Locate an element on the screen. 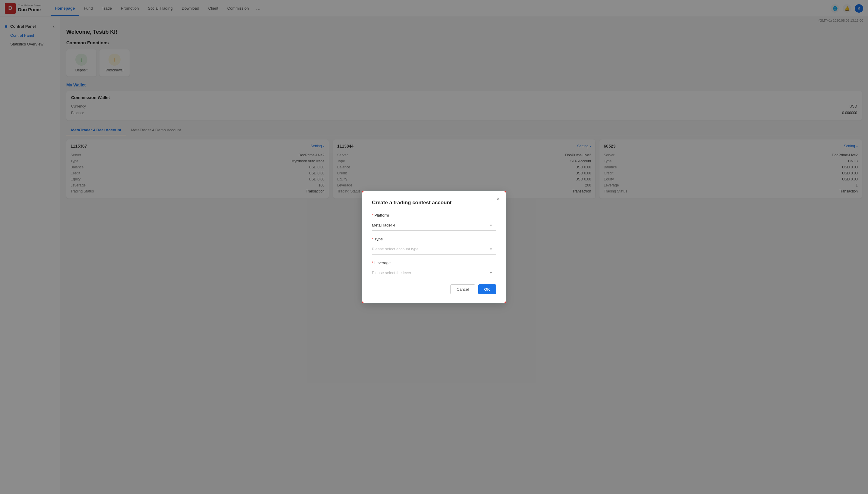  type-select-arrow: ▾ is located at coordinates (491, 249).